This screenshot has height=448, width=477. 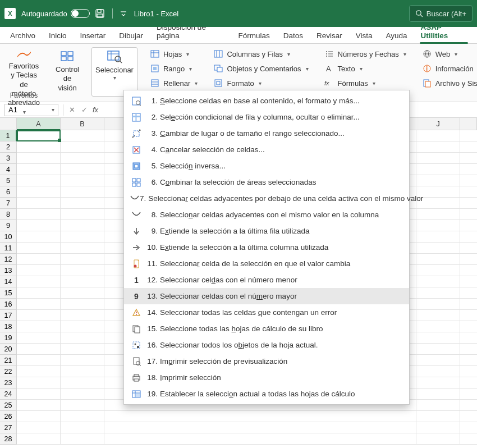 What do you see at coordinates (8, 372) in the screenshot?
I see `row-header: 22` at bounding box center [8, 372].